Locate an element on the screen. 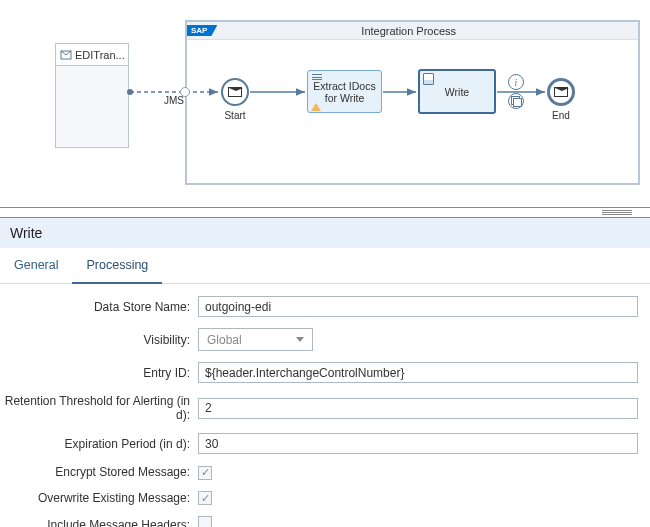 The height and width of the screenshot is (527, 650). participant-icon is located at coordinates (66, 55).